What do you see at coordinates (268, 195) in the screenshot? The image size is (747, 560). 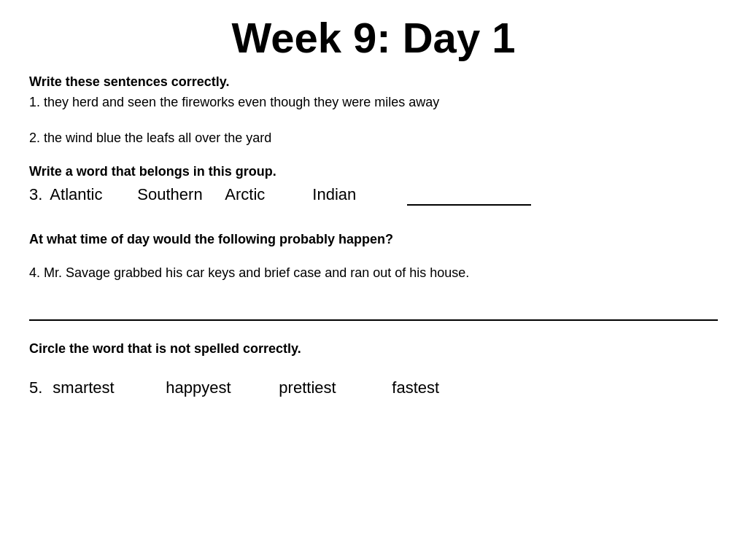 I see `word-arctic: Arctic` at bounding box center [268, 195].